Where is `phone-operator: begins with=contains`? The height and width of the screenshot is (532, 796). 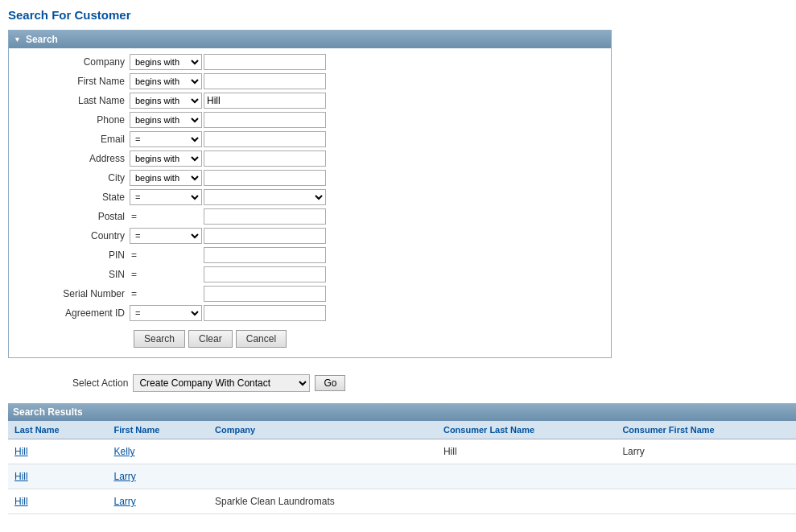 phone-operator: begins with=contains is located at coordinates (166, 120).